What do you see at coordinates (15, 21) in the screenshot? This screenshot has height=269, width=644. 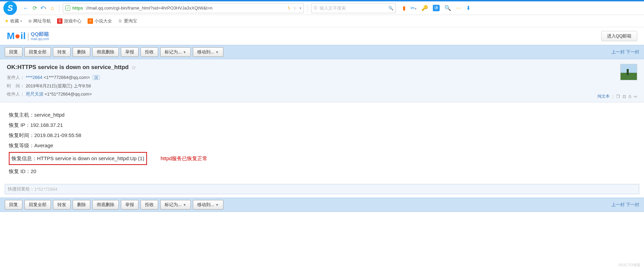 I see `bookmark-label: 收藏` at bounding box center [15, 21].